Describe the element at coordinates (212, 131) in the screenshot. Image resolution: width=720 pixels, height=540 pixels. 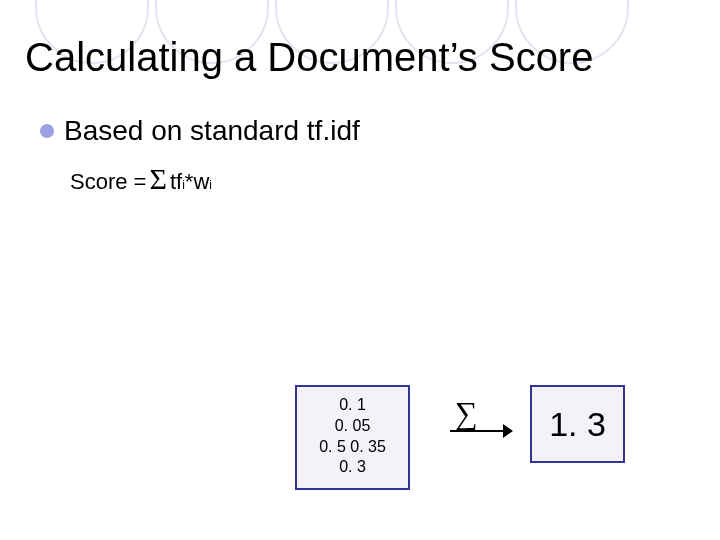
I see `bullet-text: Based on standard tf.idf` at that location.